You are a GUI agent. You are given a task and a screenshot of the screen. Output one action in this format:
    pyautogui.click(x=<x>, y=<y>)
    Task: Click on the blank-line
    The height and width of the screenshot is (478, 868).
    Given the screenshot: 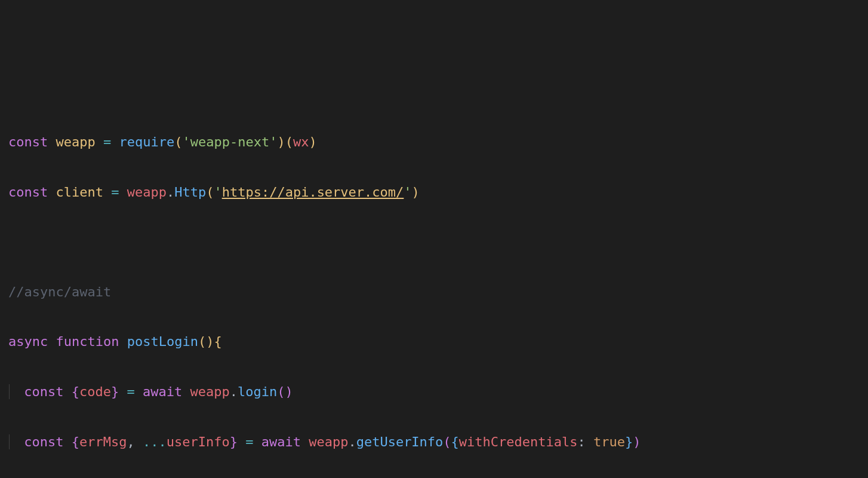 What is the action you would take?
    pyautogui.click(x=434, y=242)
    